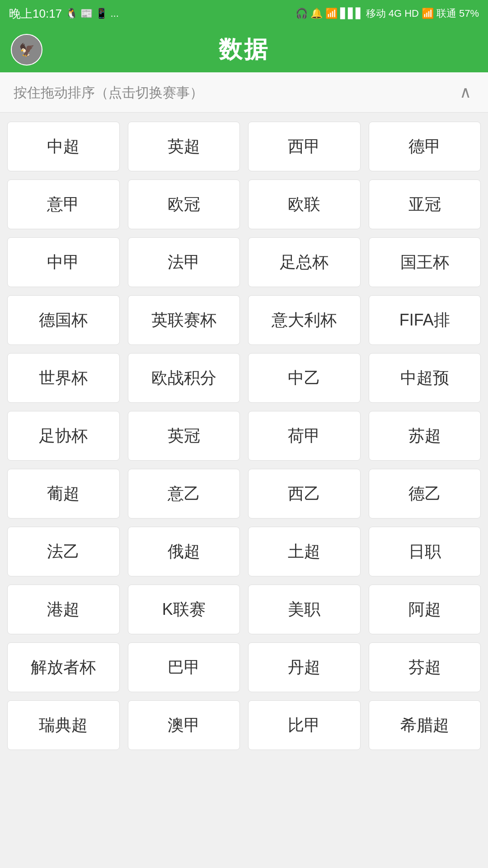 The width and height of the screenshot is (488, 868). What do you see at coordinates (425, 378) in the screenshot?
I see `league-item-19: 中超预` at bounding box center [425, 378].